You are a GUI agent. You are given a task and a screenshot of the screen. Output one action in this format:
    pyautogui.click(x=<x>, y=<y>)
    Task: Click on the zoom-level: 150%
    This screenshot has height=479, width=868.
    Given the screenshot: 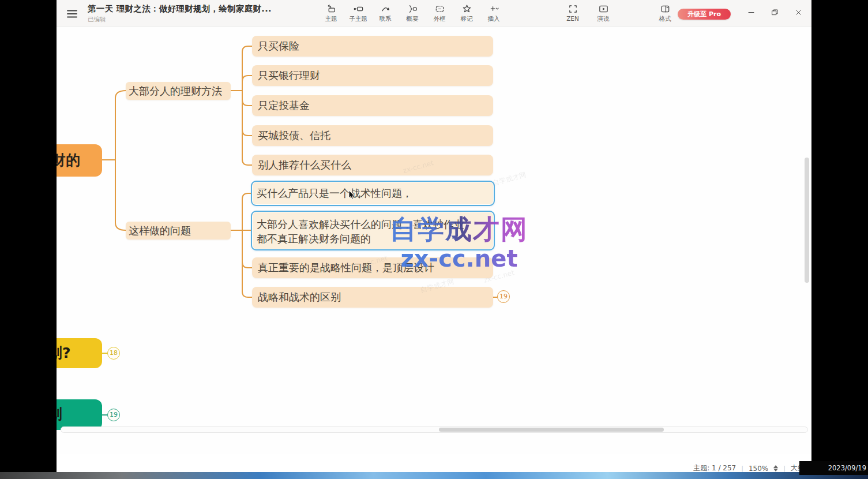 What is the action you would take?
    pyautogui.click(x=758, y=469)
    